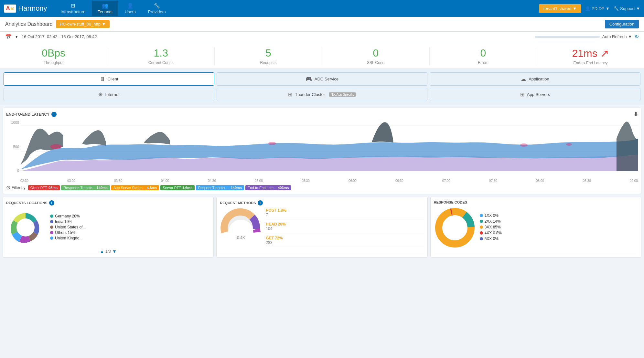 This screenshot has width=644, height=358. Describe the element at coordinates (19, 188) in the screenshot. I see `filter-by-label: Filter by` at that location.